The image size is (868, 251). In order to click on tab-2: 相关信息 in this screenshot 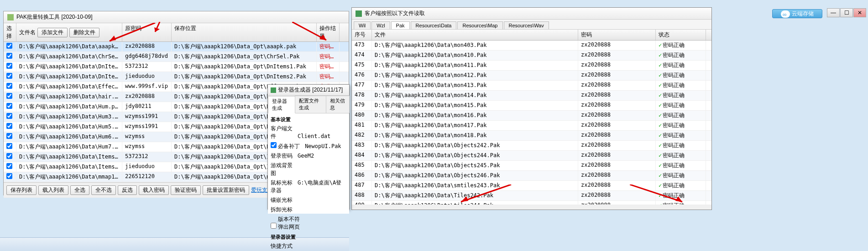, I will do `click(338, 104)`.